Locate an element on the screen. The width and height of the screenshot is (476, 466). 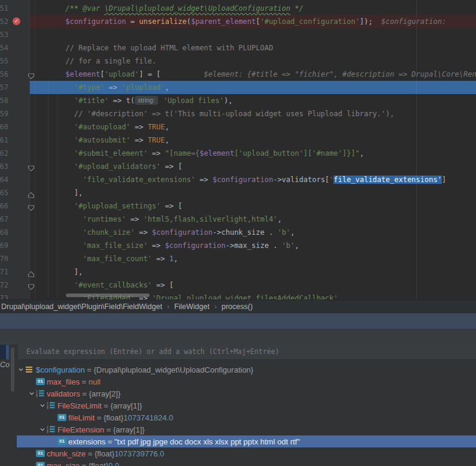
line-number: 55 is located at coordinates (4, 61).